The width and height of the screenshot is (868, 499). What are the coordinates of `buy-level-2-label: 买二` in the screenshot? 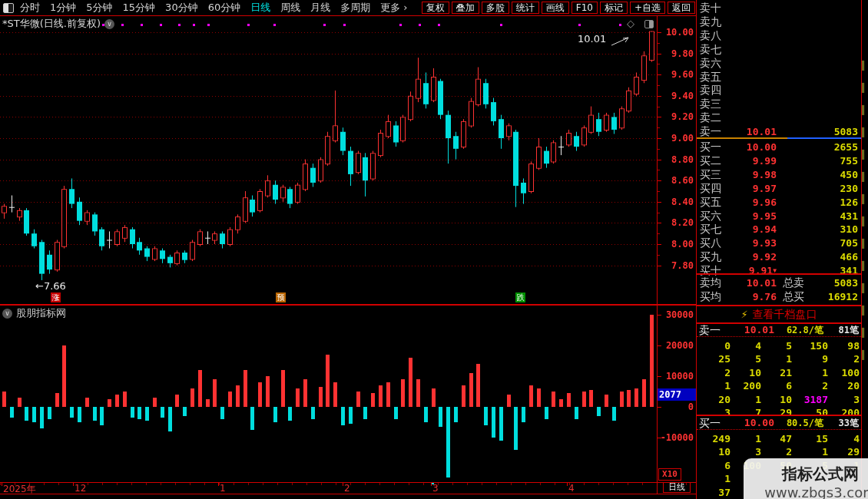 It's located at (711, 161).